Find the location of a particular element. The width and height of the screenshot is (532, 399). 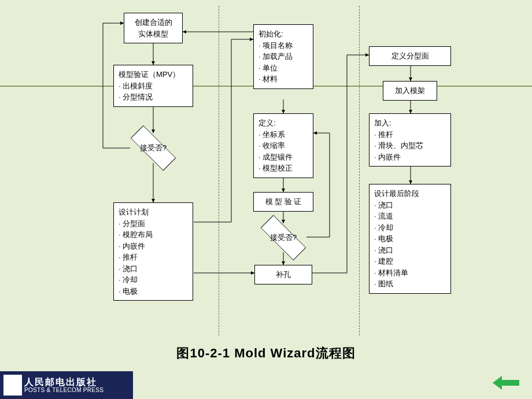

publisher-name-cn: 人民邮电出版社 is located at coordinates (64, 382).